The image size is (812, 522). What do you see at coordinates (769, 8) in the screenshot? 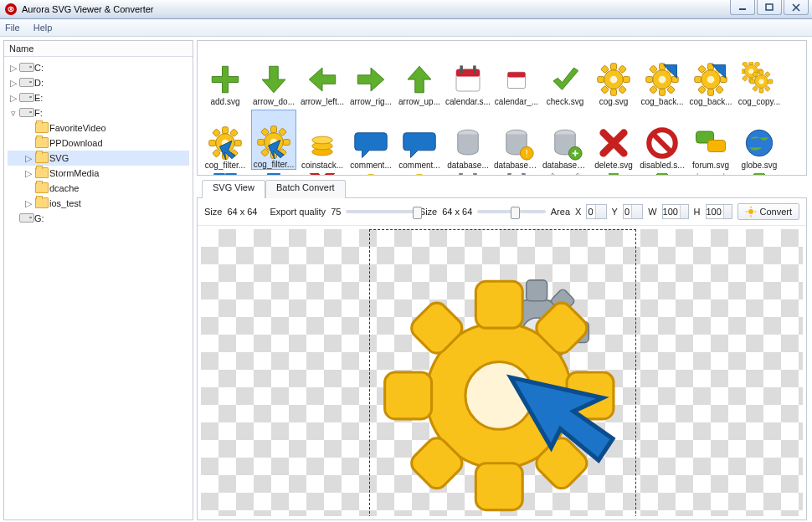
I see `maximize-button` at bounding box center [769, 8].